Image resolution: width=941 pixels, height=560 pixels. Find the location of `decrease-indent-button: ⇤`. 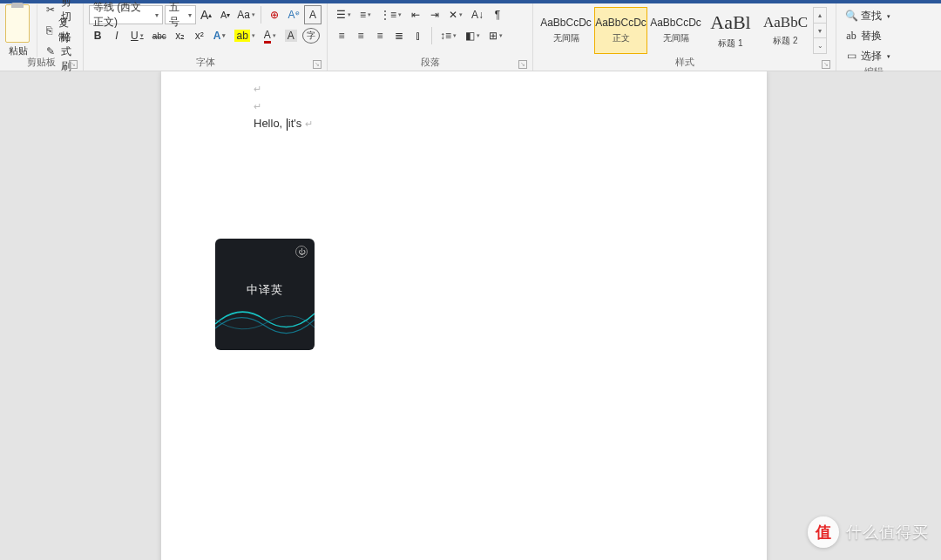

decrease-indent-button: ⇤ is located at coordinates (416, 15).